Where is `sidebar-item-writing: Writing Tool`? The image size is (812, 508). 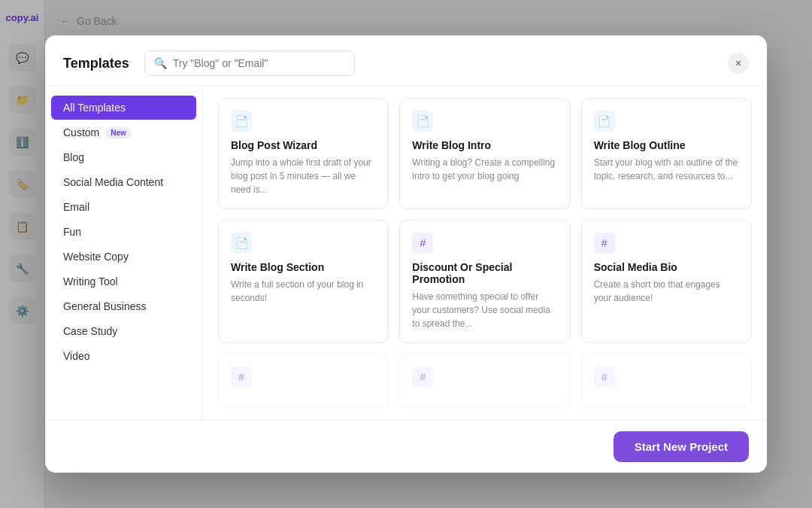 sidebar-item-writing: Writing Tool is located at coordinates (123, 281).